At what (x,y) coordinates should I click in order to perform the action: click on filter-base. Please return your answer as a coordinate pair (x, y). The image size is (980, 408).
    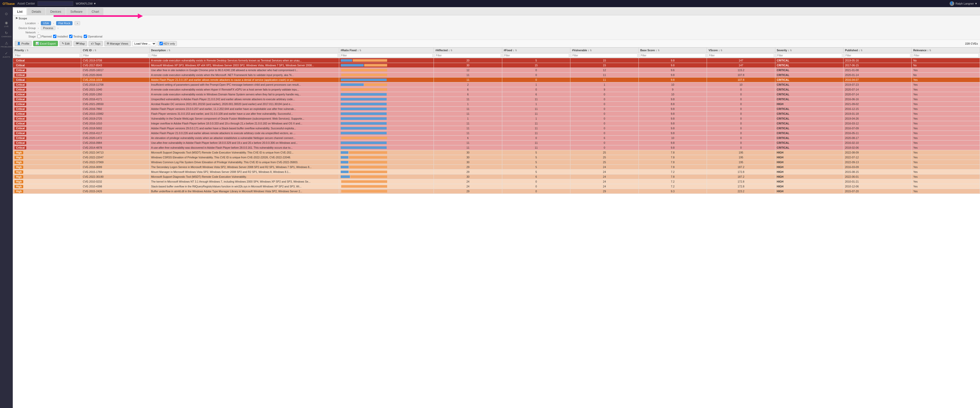
    Looking at the image, I should click on (673, 56).